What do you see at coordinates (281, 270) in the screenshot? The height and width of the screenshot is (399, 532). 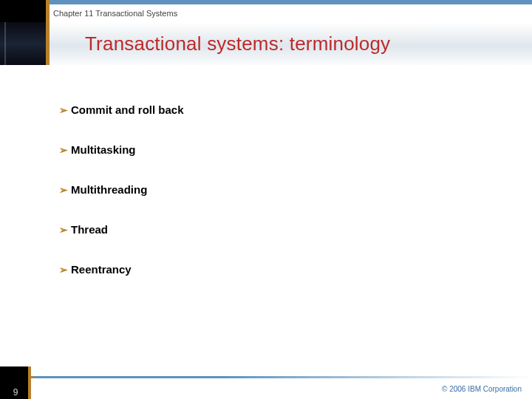 I see `list-item: ➢ Reentrancy` at bounding box center [281, 270].